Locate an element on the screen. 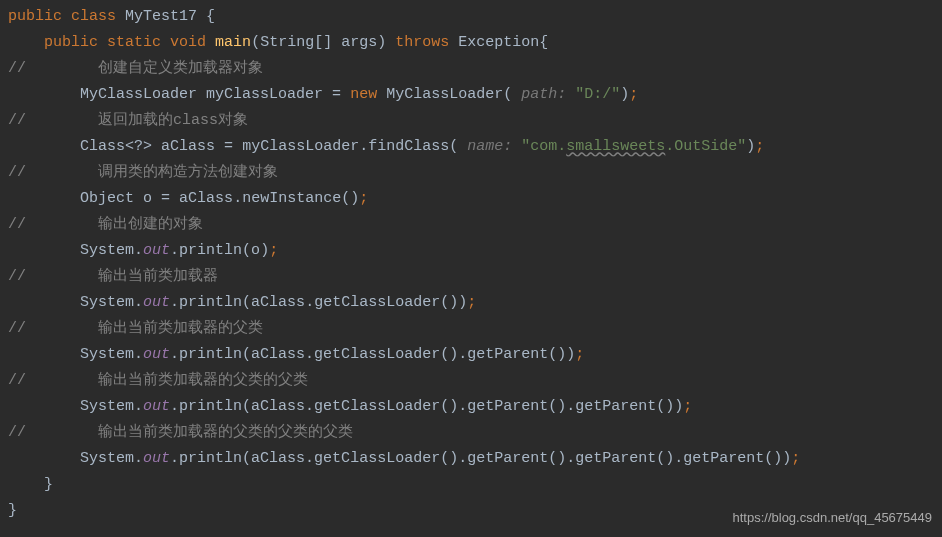  string-post: .OutSide" is located at coordinates (706, 146).